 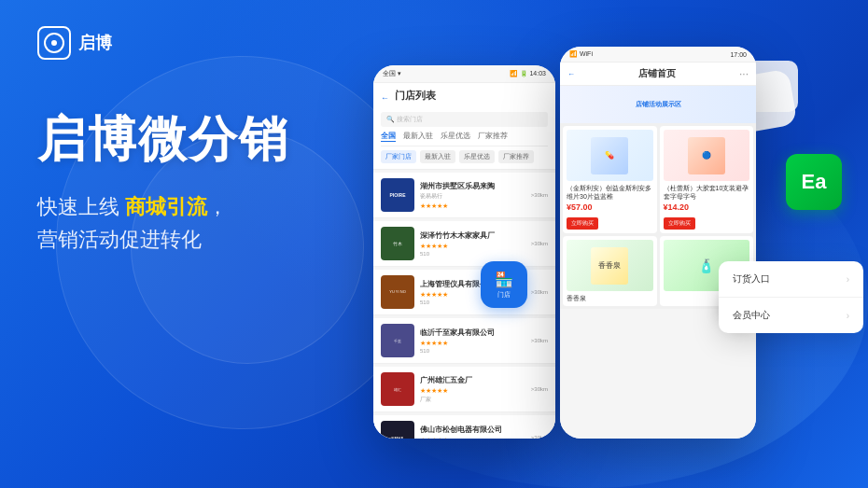 What do you see at coordinates (75, 43) in the screenshot?
I see `logo-area: 启博` at bounding box center [75, 43].